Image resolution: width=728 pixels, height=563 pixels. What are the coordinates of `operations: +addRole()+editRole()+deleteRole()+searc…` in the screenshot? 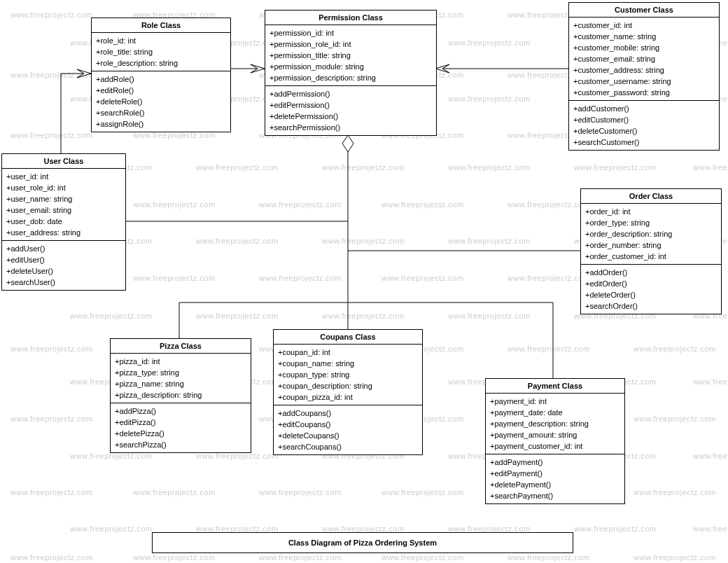 It's located at (161, 102).